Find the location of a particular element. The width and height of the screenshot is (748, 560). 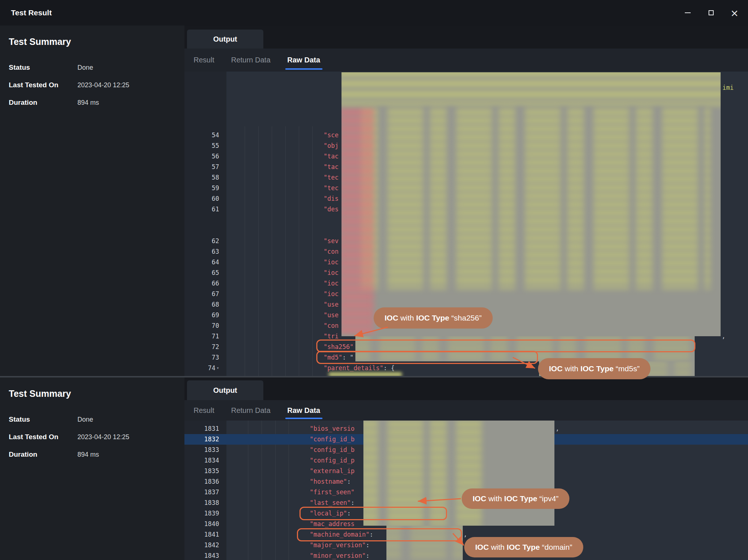

line-number: 69 is located at coordinates (205, 315).